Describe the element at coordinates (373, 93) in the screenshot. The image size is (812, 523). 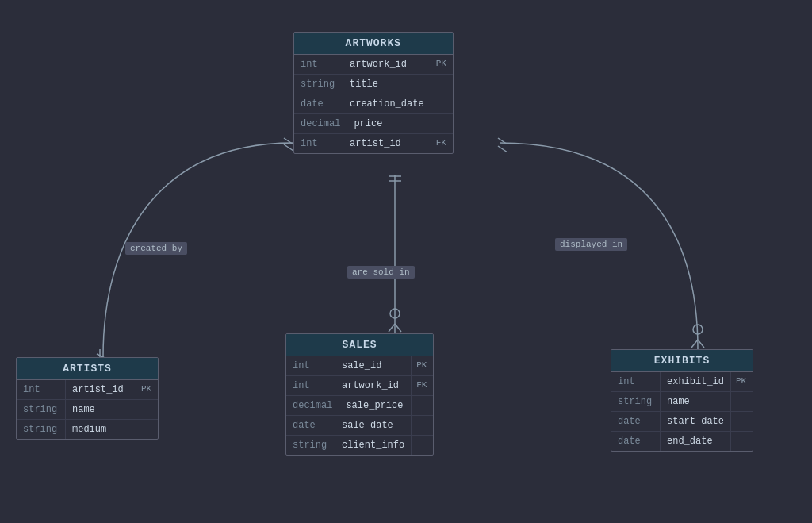
I see `artworks-table: ARTWORKS int artwork_id PK string title …` at that location.